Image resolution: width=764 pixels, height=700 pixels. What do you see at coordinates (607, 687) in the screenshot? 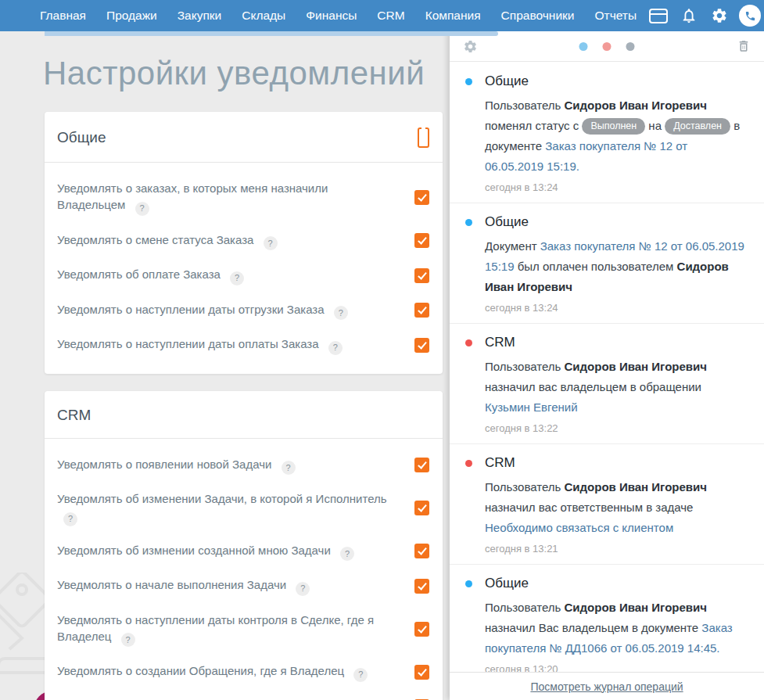
I see `view-operations-log-link: Посмотреть журнал операций` at bounding box center [607, 687].